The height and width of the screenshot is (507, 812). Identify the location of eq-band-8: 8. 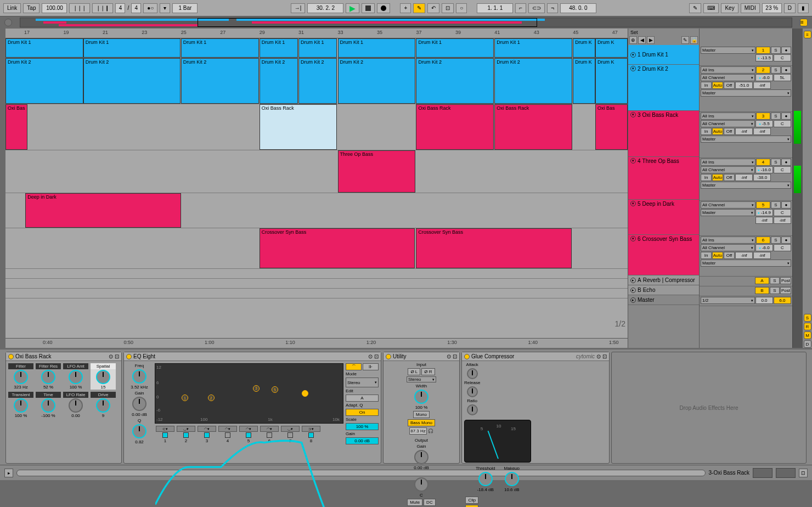
(305, 393).